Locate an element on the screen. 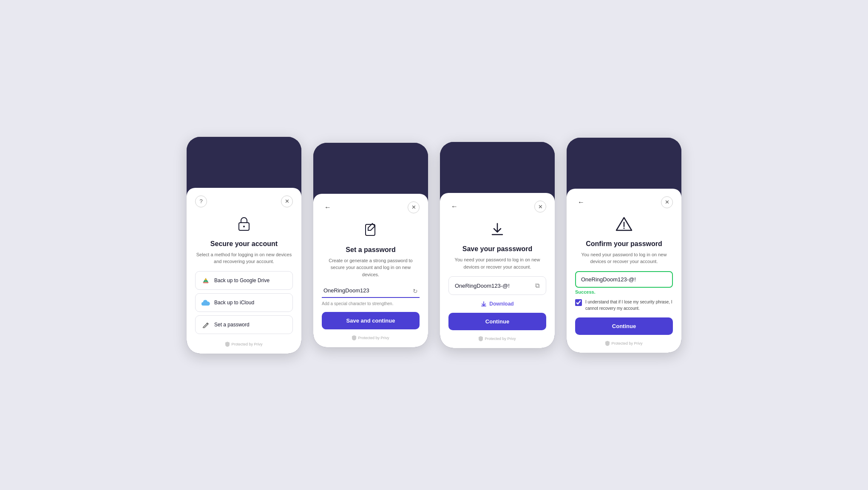  download-large-icon is located at coordinates (497, 230).